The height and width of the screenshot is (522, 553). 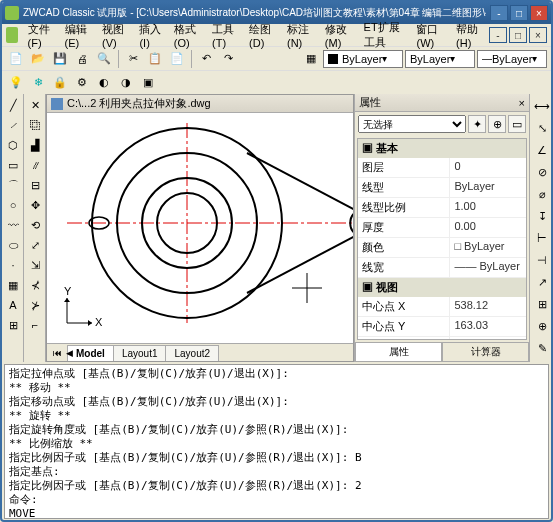 I want to click on move-icon: ✥, so click(x=35, y=205).